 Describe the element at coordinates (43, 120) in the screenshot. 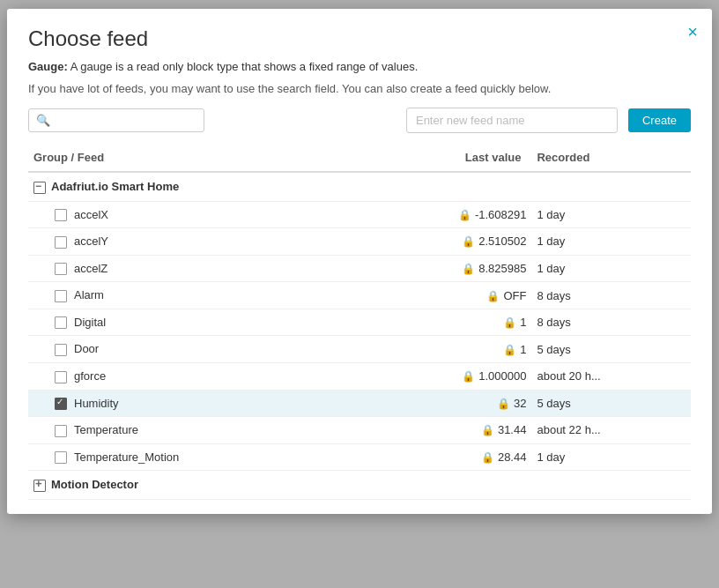

I see `search-icon: 🔍` at that location.